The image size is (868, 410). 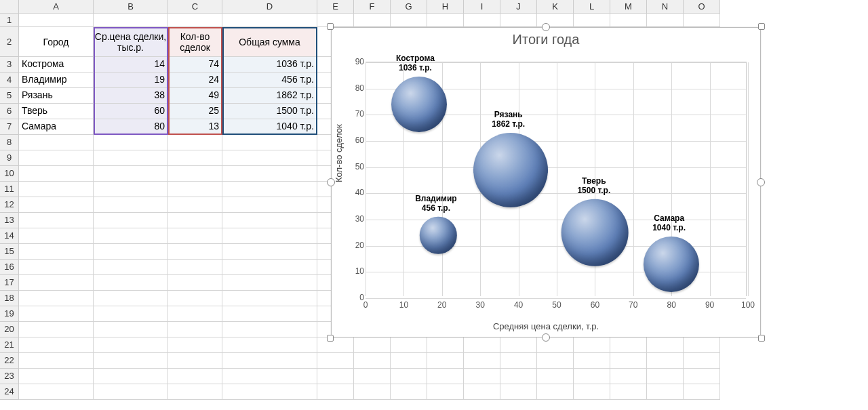 I want to click on cell-N21, so click(x=665, y=346).